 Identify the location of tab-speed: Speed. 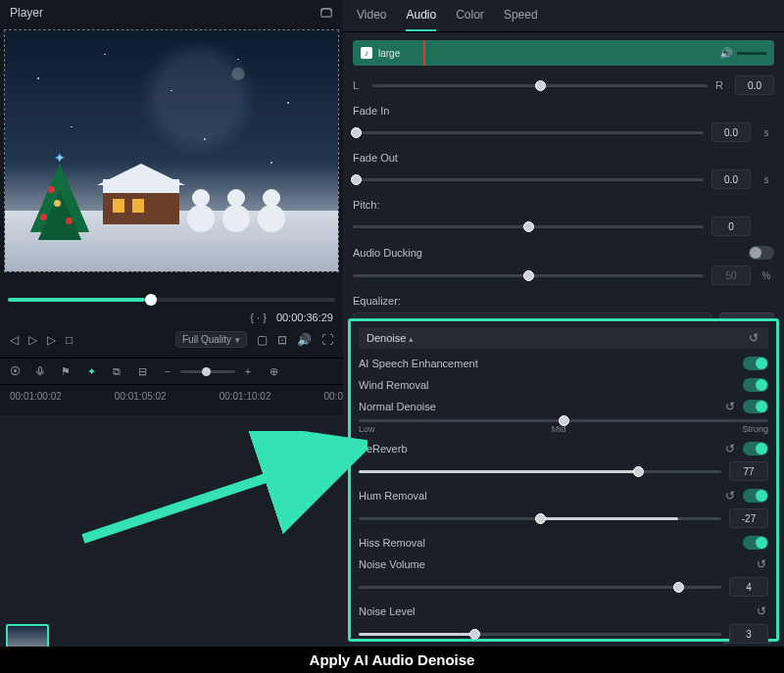
(521, 15).